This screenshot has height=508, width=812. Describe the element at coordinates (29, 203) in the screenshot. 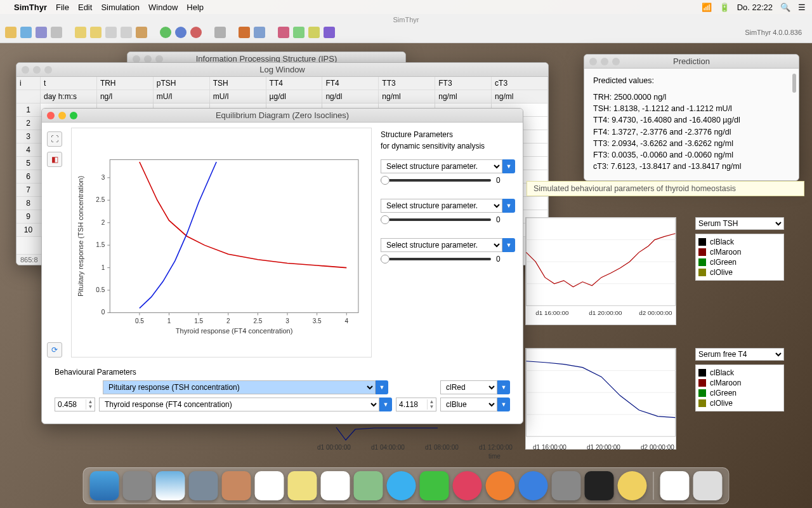

I see `table-row: 8` at that location.